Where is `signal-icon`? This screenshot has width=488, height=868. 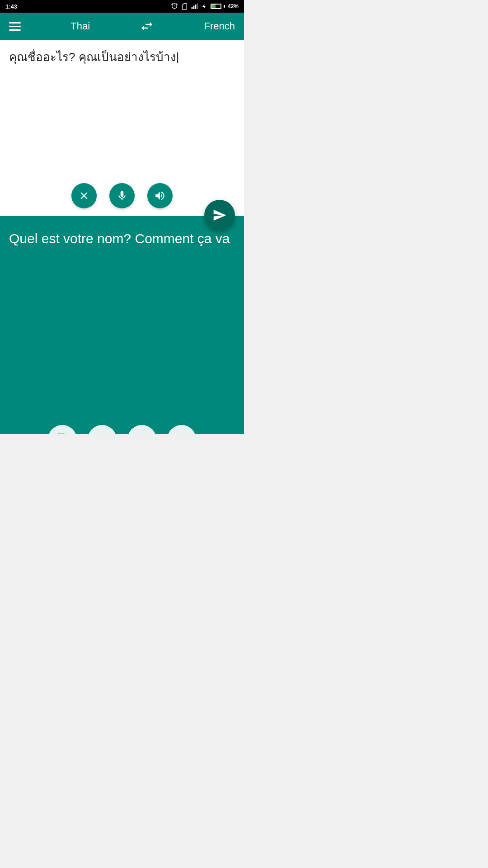
signal-icon is located at coordinates (195, 6).